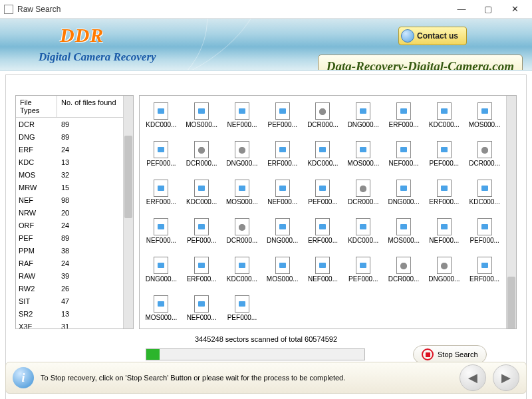  What do you see at coordinates (69, 289) in the screenshot?
I see `file-type-row: RW226` at bounding box center [69, 289].